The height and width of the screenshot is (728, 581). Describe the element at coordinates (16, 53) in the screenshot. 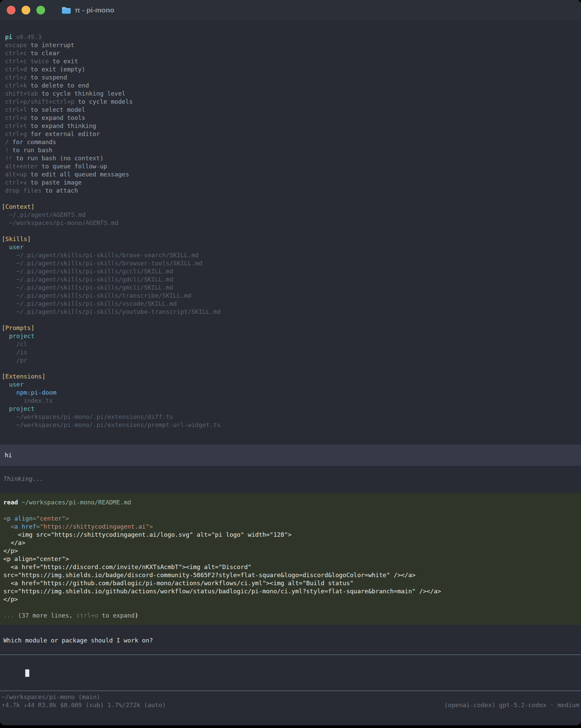

I see `token: ctrl+c` at that location.